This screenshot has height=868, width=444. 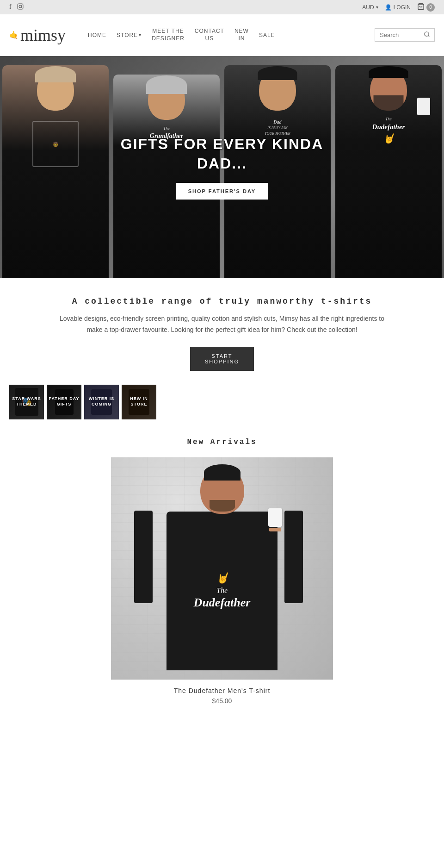 I want to click on chevron-down-icon: ▾, so click(x=377, y=7).